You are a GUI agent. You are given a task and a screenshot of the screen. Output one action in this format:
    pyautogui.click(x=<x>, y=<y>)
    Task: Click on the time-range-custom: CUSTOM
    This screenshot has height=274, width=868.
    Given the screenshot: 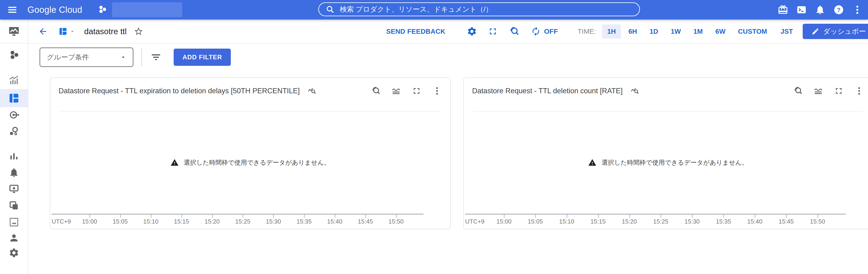 What is the action you would take?
    pyautogui.click(x=753, y=32)
    